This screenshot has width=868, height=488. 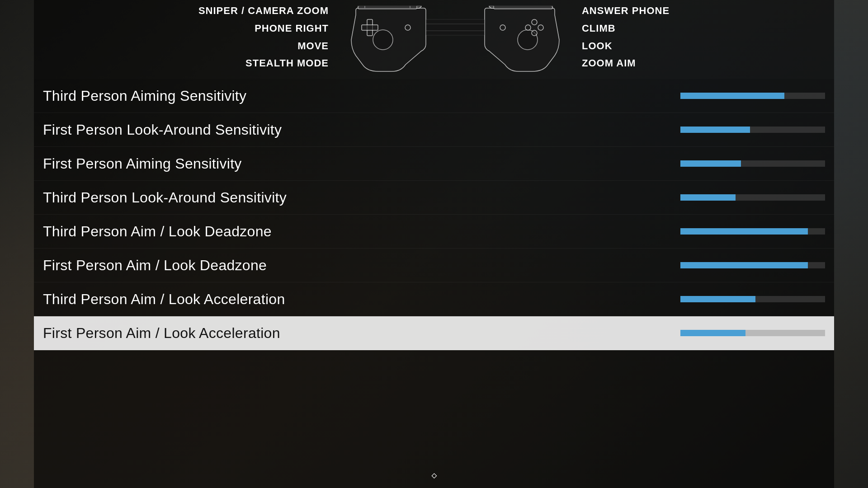 I want to click on scroll-icon: ⬦, so click(x=434, y=474).